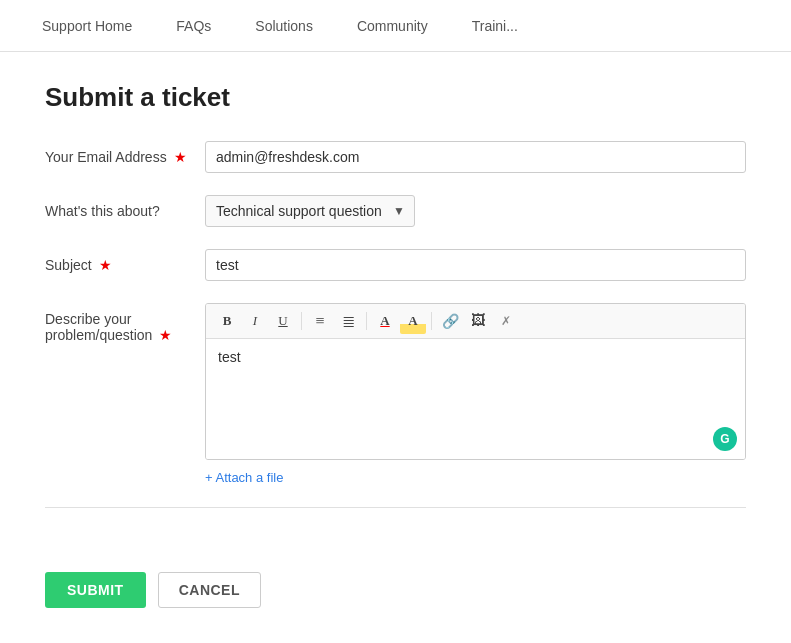 This screenshot has width=791, height=643. What do you see at coordinates (348, 321) in the screenshot?
I see `ordered-list-button: ≣` at bounding box center [348, 321].